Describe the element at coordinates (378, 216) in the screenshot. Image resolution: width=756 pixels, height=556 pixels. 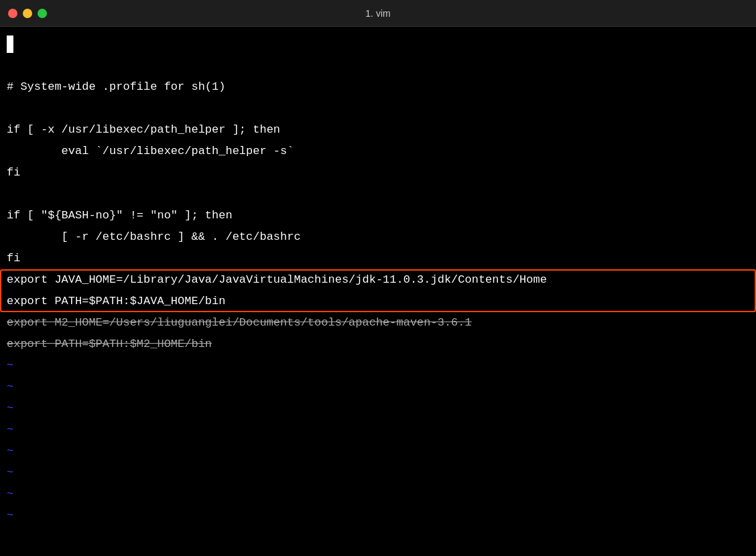
I see `code-line: if [ "${BASH-no}" != "no" ]; then` at that location.